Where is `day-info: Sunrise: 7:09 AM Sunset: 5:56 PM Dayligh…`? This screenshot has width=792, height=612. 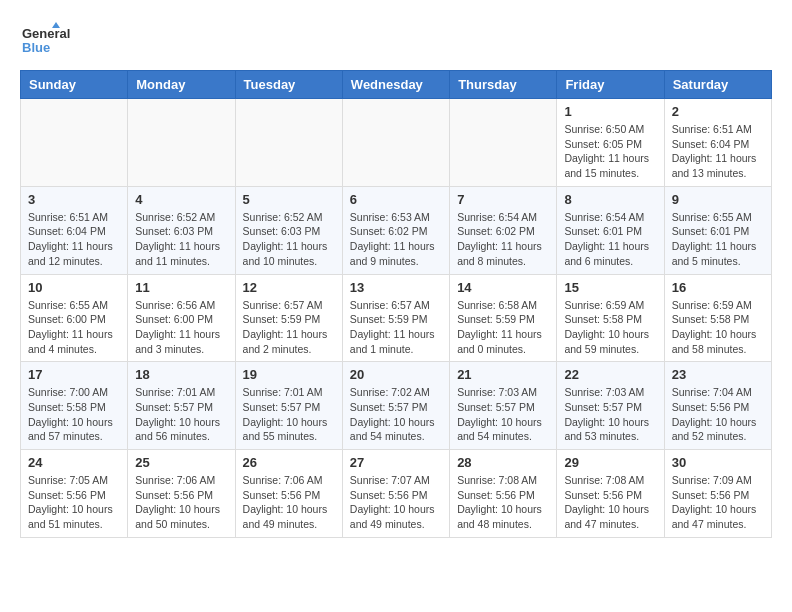 day-info: Sunrise: 7:09 AM Sunset: 5:56 PM Dayligh… is located at coordinates (718, 502).